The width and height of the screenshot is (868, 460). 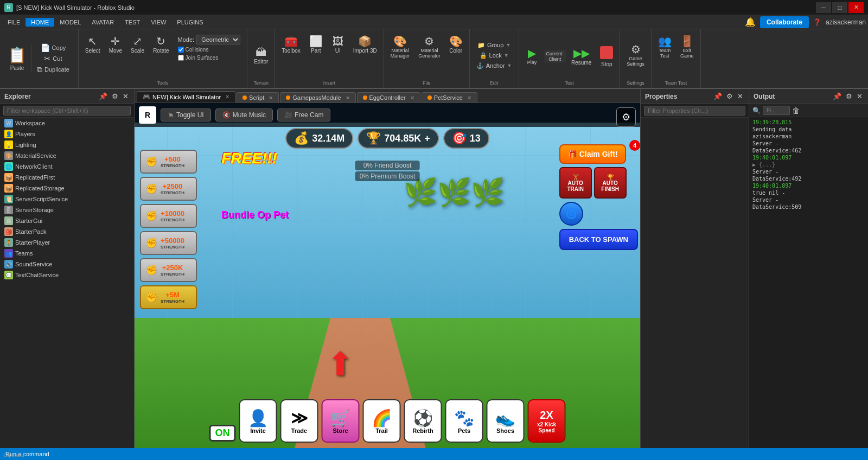 What do you see at coordinates (776, 111) in the screenshot?
I see `output-filter-input` at bounding box center [776, 111].